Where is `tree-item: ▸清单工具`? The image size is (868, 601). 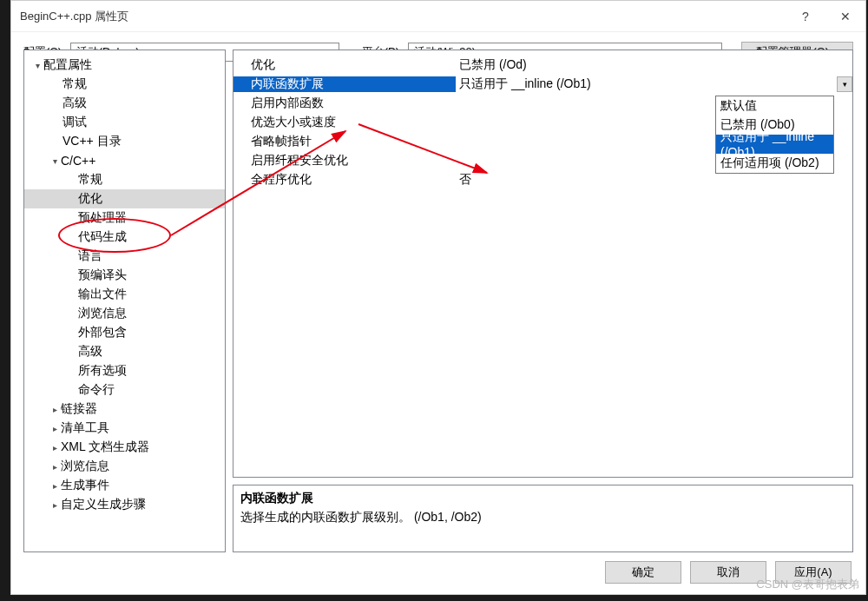 tree-item: ▸清单工具 is located at coordinates (125, 428).